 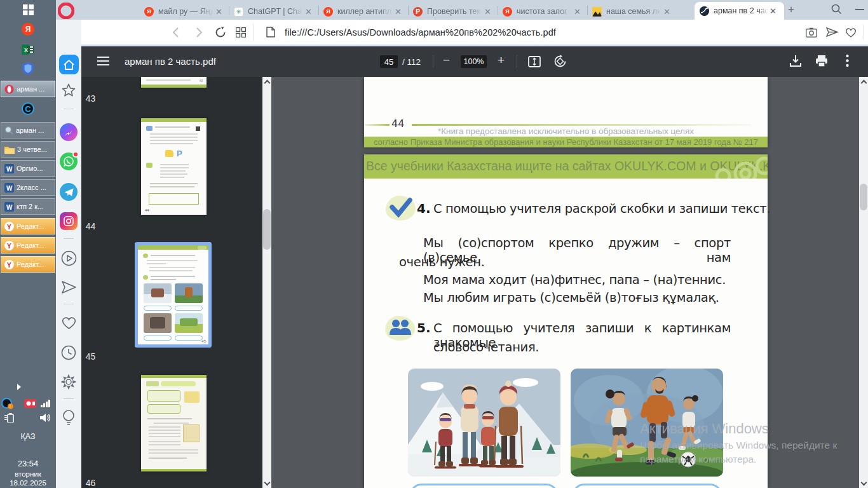 What do you see at coordinates (704, 11) in the screenshot?
I see `pdf-favicon` at bounding box center [704, 11].